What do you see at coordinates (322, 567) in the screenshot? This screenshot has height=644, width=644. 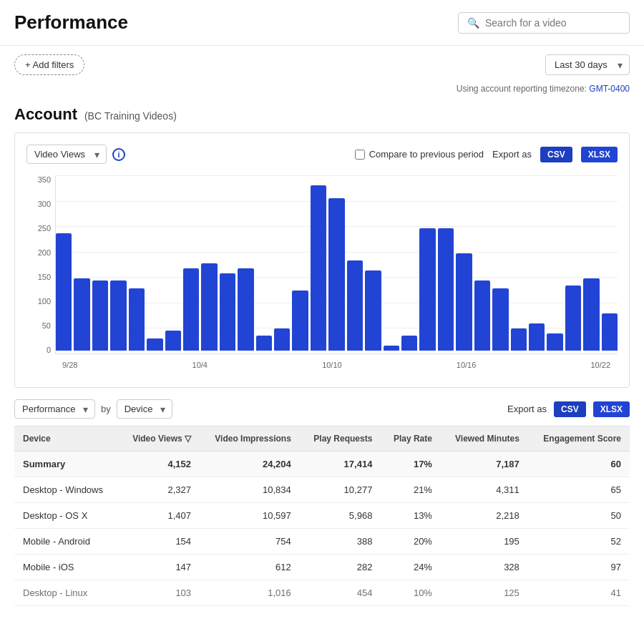 I see `table-row: Mobile - iOS14761228224%32897` at bounding box center [322, 567].